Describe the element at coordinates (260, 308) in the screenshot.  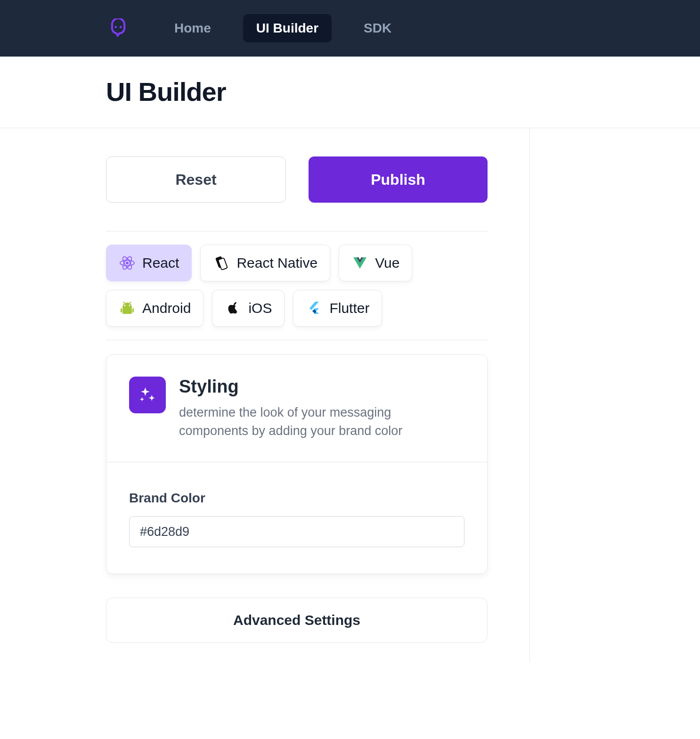
I see `platform-label: iOS` at that location.